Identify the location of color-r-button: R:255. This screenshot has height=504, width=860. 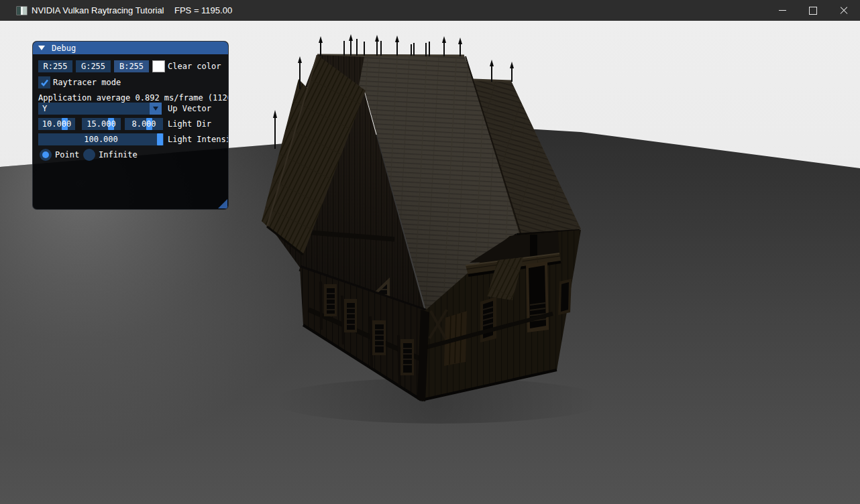
(55, 66).